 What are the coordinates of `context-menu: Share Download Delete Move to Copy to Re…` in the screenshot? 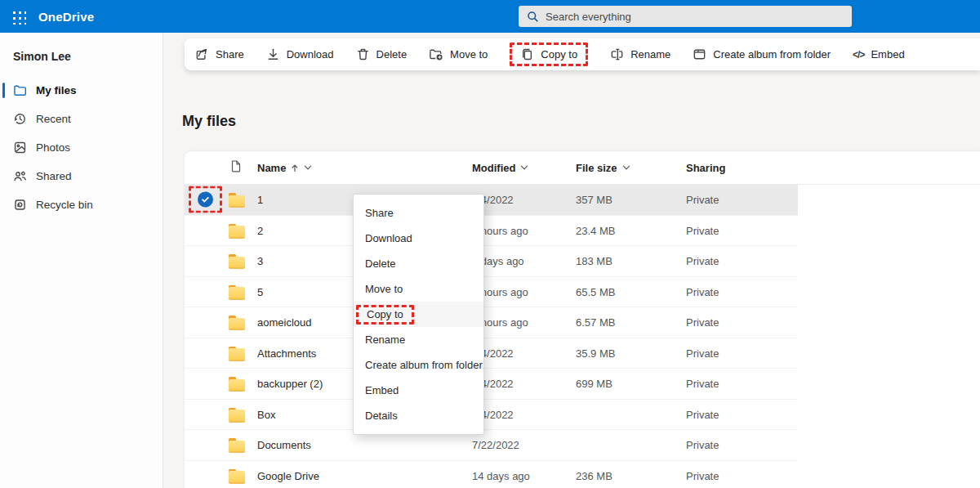 It's located at (418, 314).